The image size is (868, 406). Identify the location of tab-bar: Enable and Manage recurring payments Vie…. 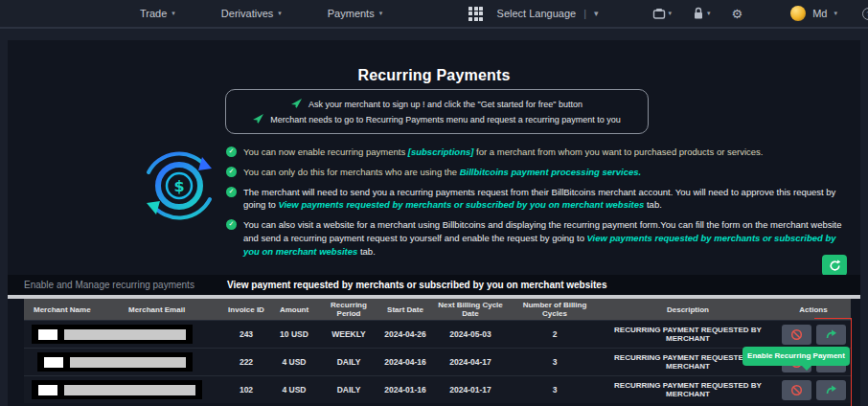
(434, 285).